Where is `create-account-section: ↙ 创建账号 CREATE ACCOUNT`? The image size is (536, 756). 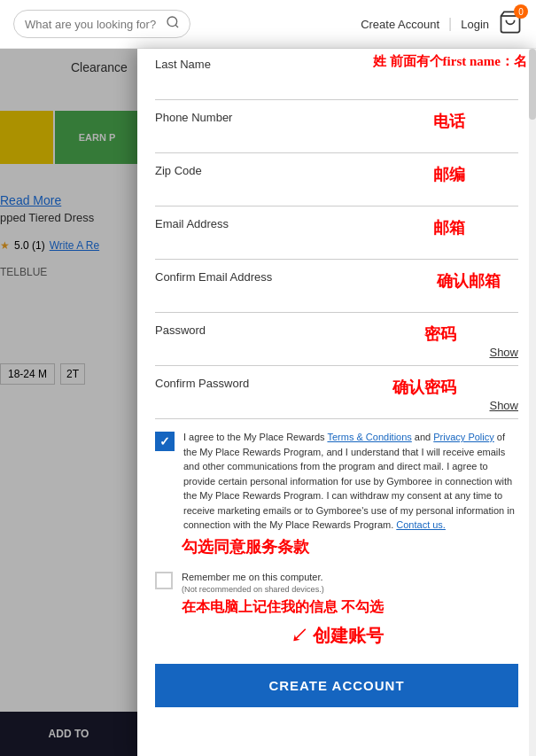 create-account-section: ↙ 创建账号 CREATE ACCOUNT is located at coordinates (337, 666).